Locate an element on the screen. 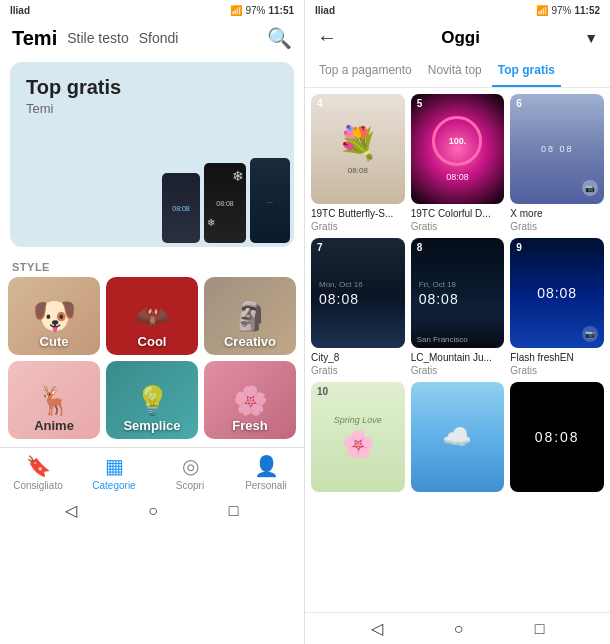 This screenshot has height=644, width=610. time-right: 11:52 is located at coordinates (587, 10).